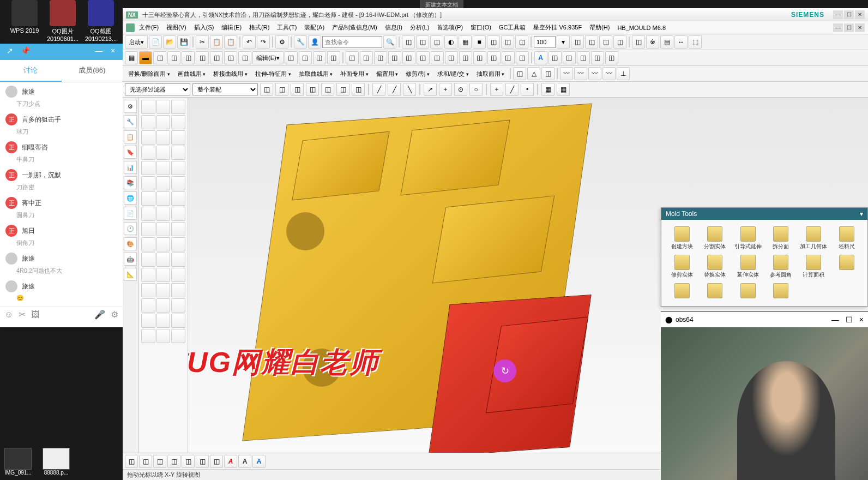  What do you see at coordinates (764, 257) in the screenshot?
I see `mold-tools-panel: Mold Tools▾ 创建方块 分割实体 引导式延伸 拆分面 加工几何体 坯料…` at bounding box center [764, 257].